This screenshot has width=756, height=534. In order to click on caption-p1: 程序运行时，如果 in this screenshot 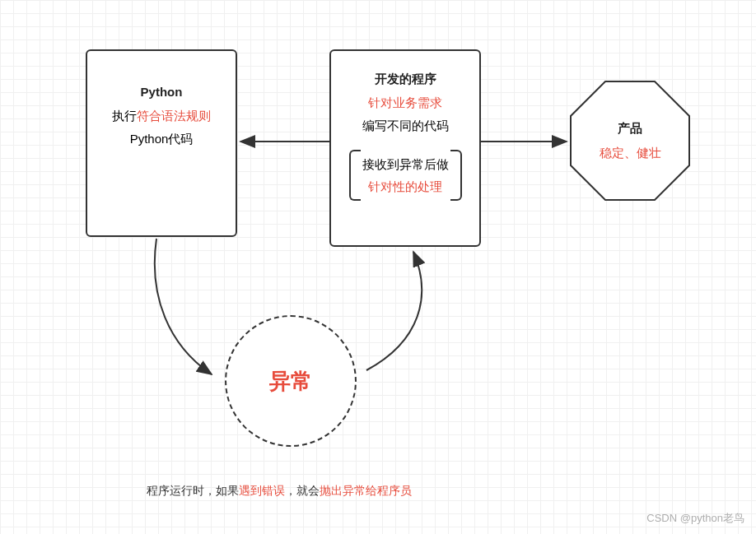, I will do `click(193, 490)`.